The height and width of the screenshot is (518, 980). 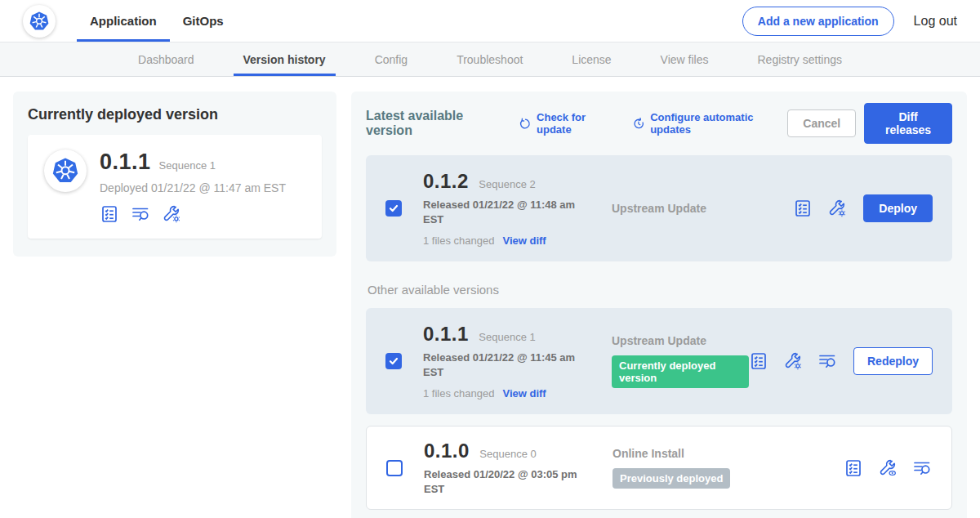 I want to click on sequence-label: Sequence 1, so click(x=506, y=337).